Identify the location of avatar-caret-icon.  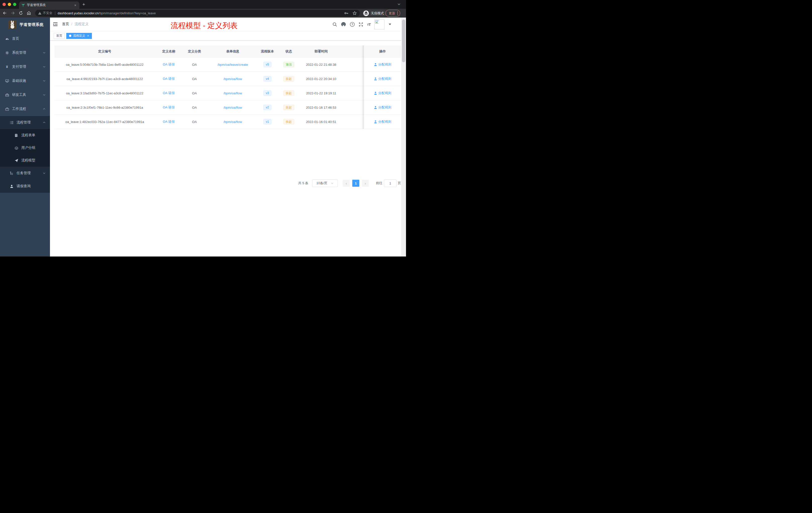
(390, 24).